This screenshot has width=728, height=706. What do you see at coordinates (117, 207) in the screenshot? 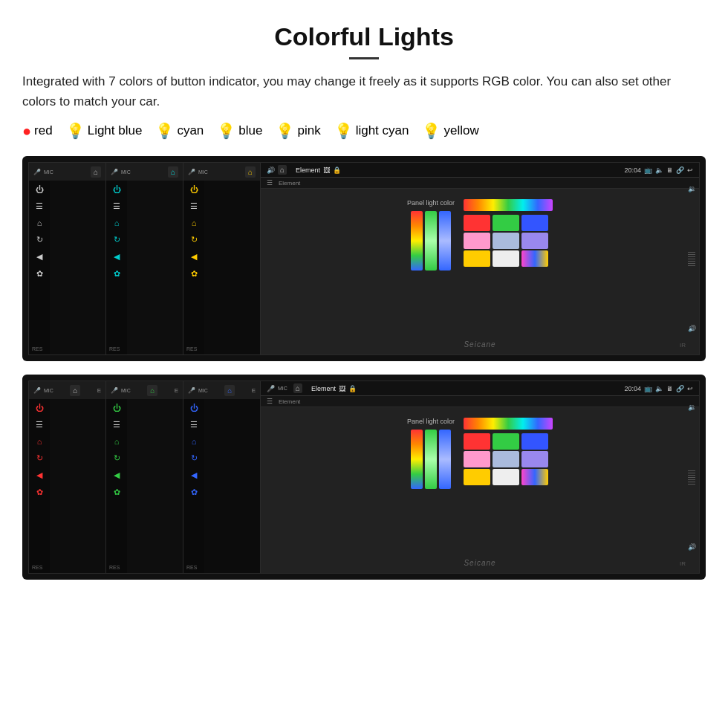
I see `menu-icon-2: ☰` at bounding box center [117, 207].